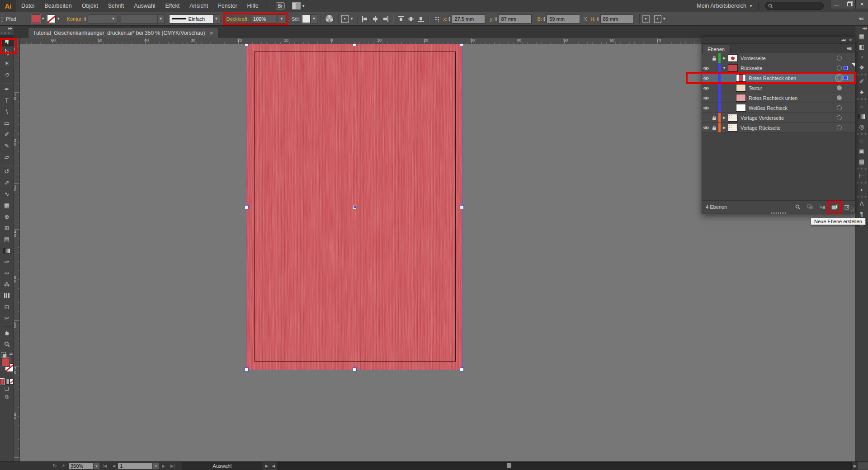 This screenshot has width=868, height=470. Describe the element at coordinates (862, 106) in the screenshot. I see `dock-panel-stroke-icon: ≡` at that location.